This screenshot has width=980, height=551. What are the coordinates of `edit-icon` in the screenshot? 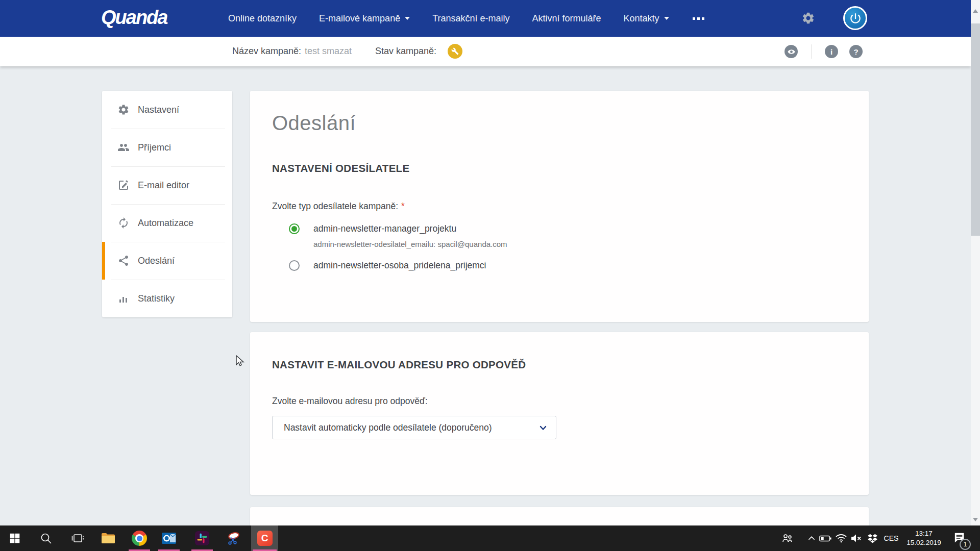 It's located at (124, 185).